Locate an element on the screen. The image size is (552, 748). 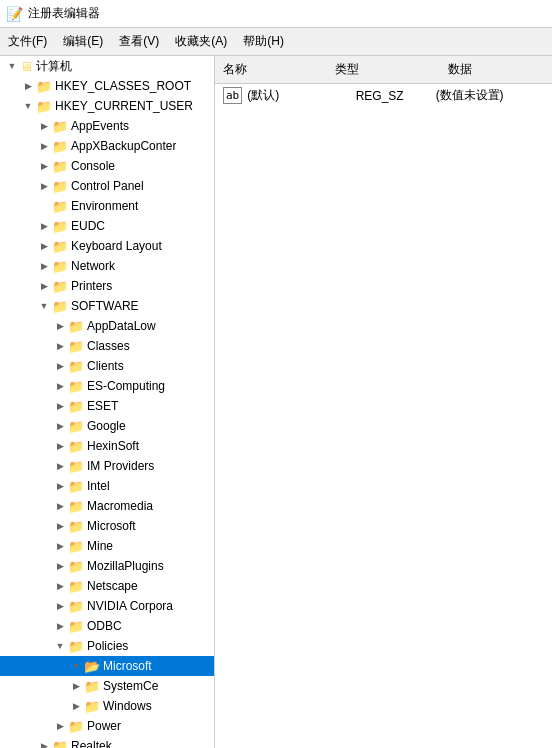
expand-systemce: ▶ is located at coordinates (76, 686).